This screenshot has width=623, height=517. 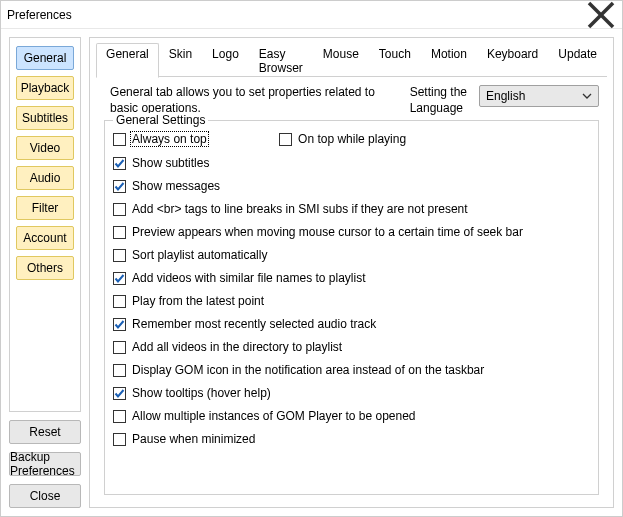 I want to click on setting-label: Always on top, so click(x=170, y=139).